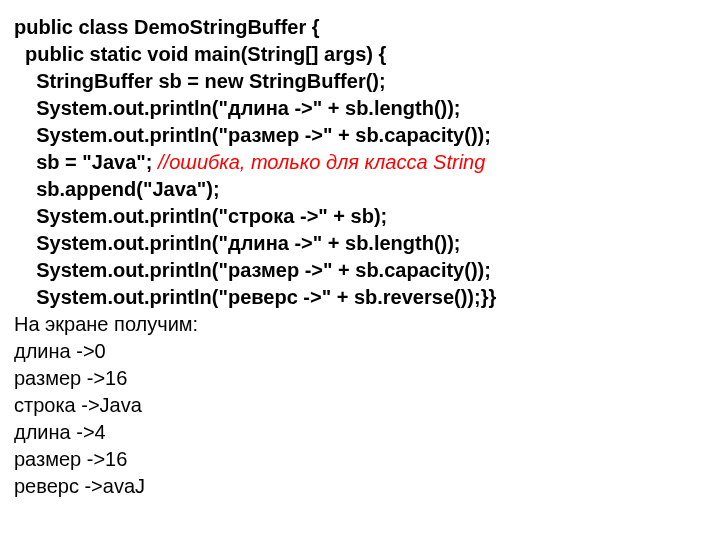  I want to click on code-line: StringBuffer sb = new StringBuffer();, so click(366, 82).